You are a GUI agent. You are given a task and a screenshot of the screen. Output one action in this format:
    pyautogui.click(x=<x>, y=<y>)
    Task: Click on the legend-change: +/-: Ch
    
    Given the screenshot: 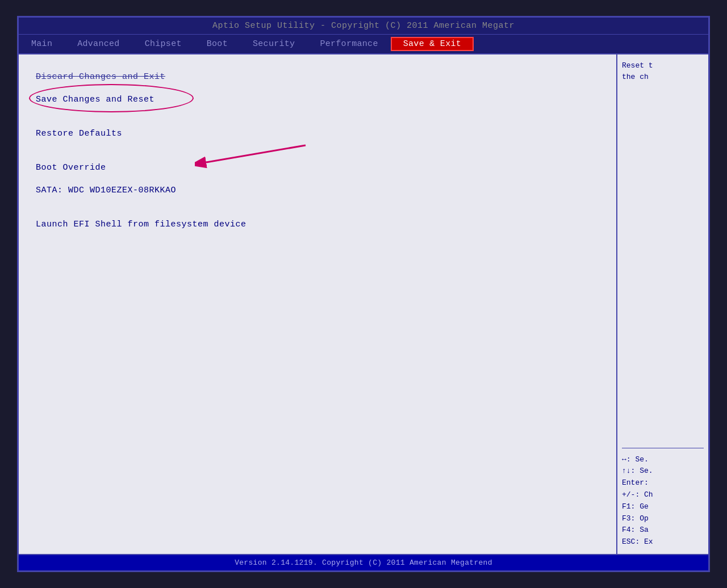 What is the action you would take?
    pyautogui.click(x=663, y=495)
    